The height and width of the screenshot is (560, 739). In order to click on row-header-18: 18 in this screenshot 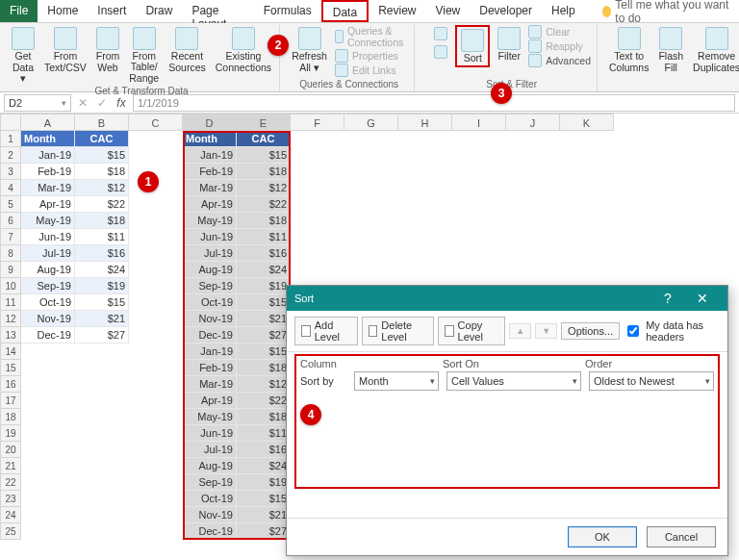, I will do `click(11, 418)`.